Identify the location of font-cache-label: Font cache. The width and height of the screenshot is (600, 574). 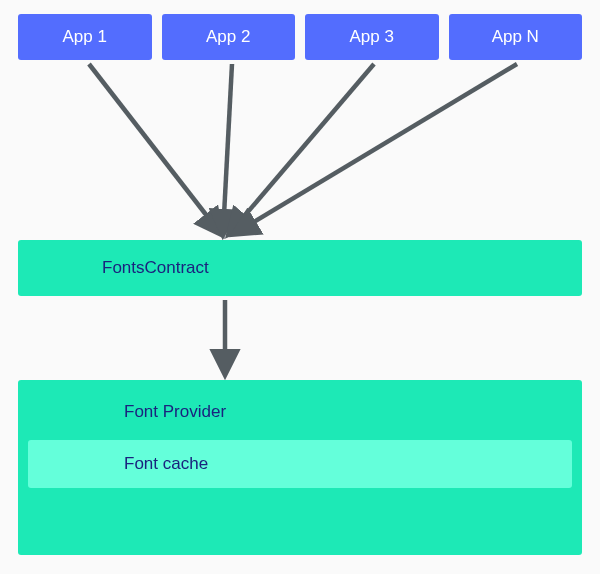
(166, 464).